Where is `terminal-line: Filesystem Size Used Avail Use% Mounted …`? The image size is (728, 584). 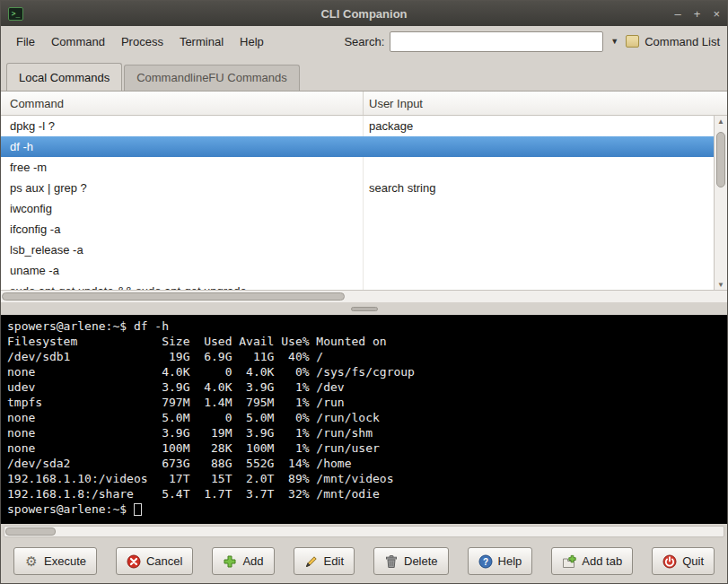
terminal-line: Filesystem Size Used Avail Use% Mounted … is located at coordinates (364, 341).